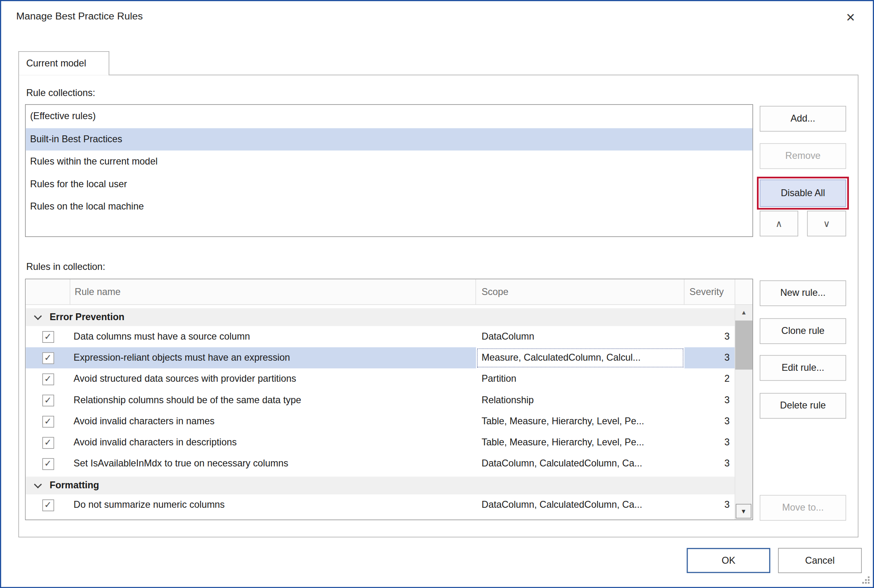 This screenshot has height=588, width=874. Describe the element at coordinates (389, 139) in the screenshot. I see `list-item-built-in-best-practices: Built-in Best Practices` at that location.